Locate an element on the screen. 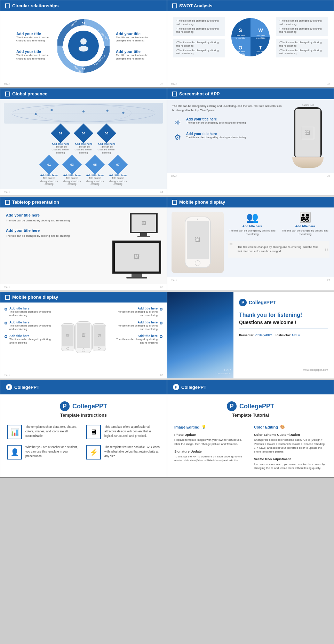  quote-block: " The title can be changed by clicking a… is located at coordinates (279, 249).